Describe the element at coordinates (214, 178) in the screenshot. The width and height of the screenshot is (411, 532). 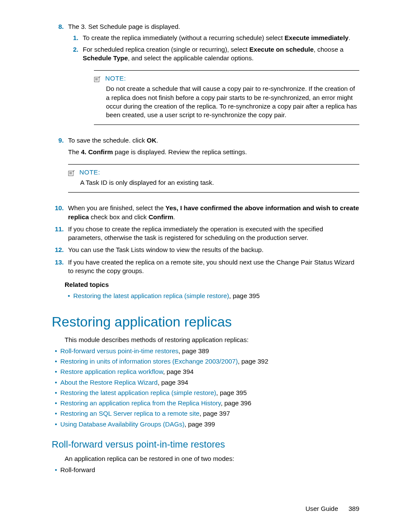
I see `note-block: NOTE: A Task ID is only displayed for an…` at that location.